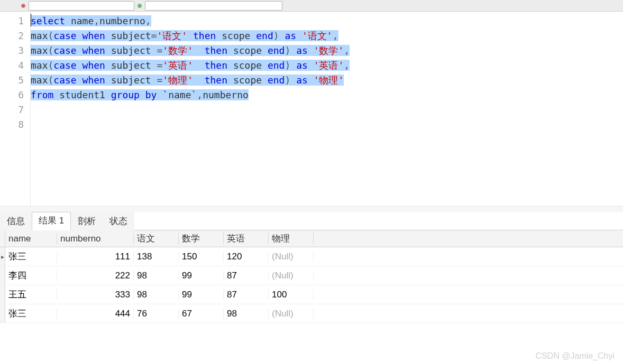 The image size is (623, 364). What do you see at coordinates (95, 295) in the screenshot?
I see `cell: 333` at bounding box center [95, 295].